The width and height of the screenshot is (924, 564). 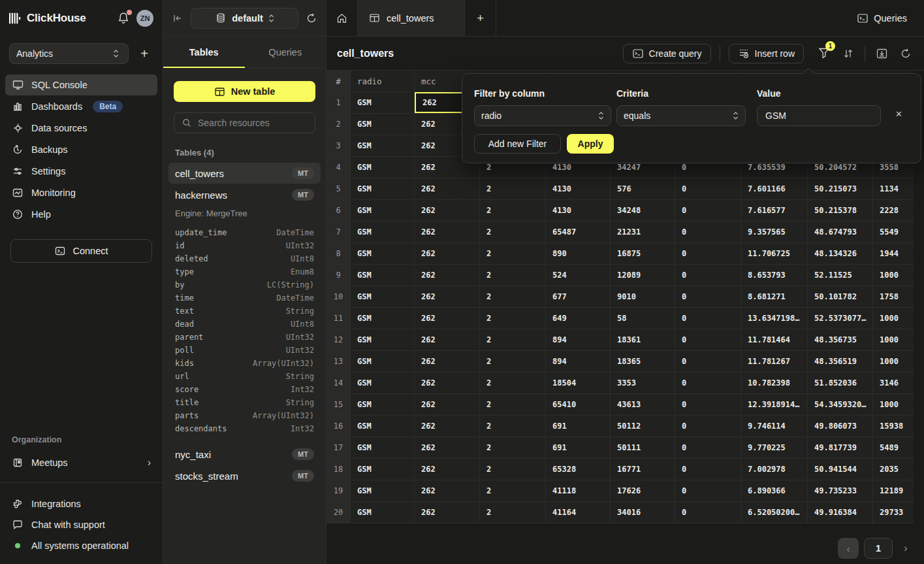 What do you see at coordinates (819, 116) in the screenshot?
I see `filter-value-input` at bounding box center [819, 116].